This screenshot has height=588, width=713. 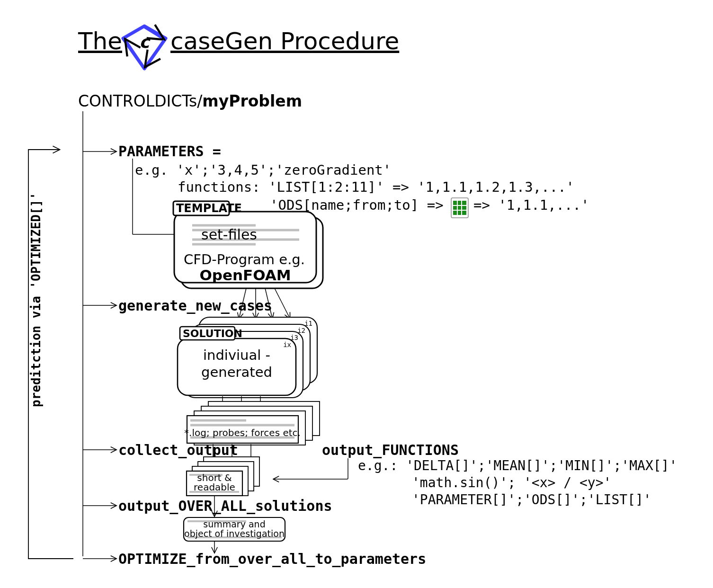 I want to click on logs-label: *.log; probes; forces etc., so click(x=242, y=433).